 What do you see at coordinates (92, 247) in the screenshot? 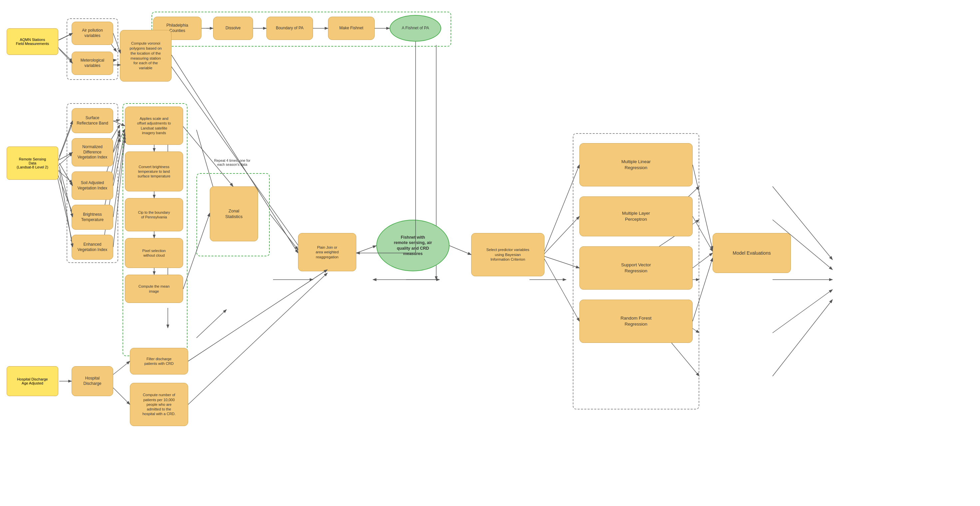
I see `evi-node: Enhanced Vegetation Index` at bounding box center [92, 247].